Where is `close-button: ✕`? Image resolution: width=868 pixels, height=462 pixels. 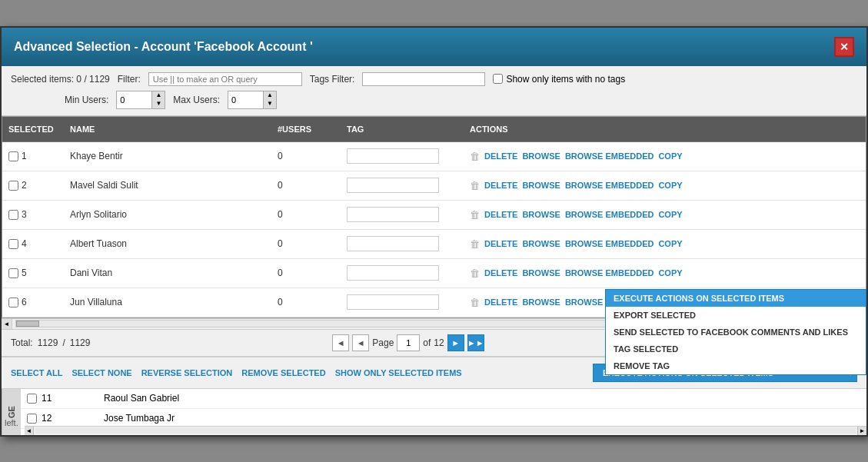 close-button: ✕ is located at coordinates (844, 47).